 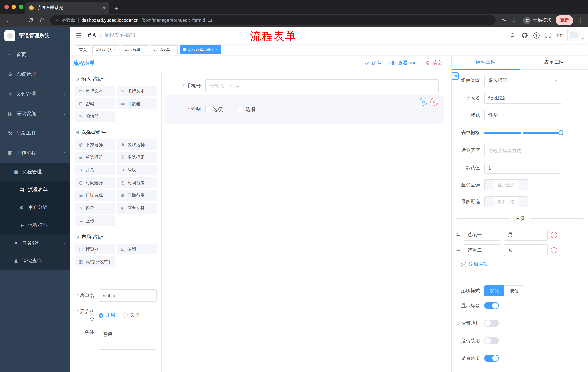 I want to click on forward-icon: →, so click(x=20, y=20).